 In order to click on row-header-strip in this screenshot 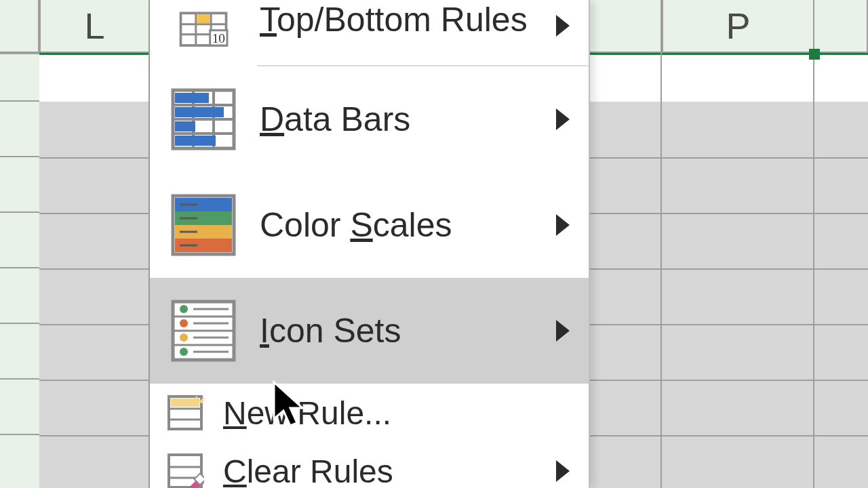, I will do `click(20, 270)`.